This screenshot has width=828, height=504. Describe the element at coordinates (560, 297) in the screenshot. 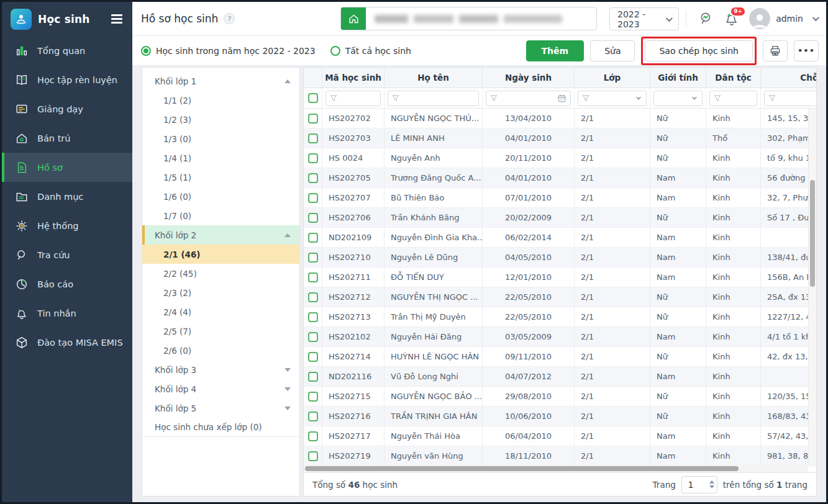

I see `table-row: HS202712NGUYỄN THỊ NGỌC ...22/05/20102/1…` at that location.